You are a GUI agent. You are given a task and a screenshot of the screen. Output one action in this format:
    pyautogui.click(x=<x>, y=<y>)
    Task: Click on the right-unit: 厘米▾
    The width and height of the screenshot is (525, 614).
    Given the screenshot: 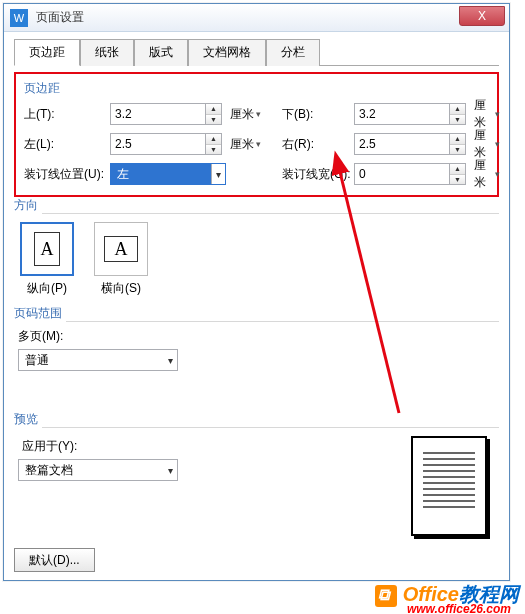 What is the action you would take?
    pyautogui.click(x=485, y=144)
    